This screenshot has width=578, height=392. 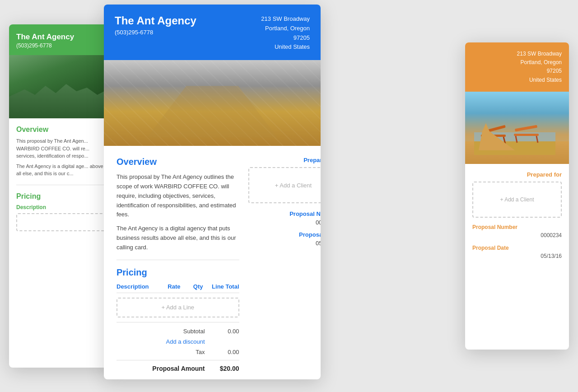 What do you see at coordinates (515, 132) in the screenshot?
I see `beach-chairs-svg` at bounding box center [515, 132].